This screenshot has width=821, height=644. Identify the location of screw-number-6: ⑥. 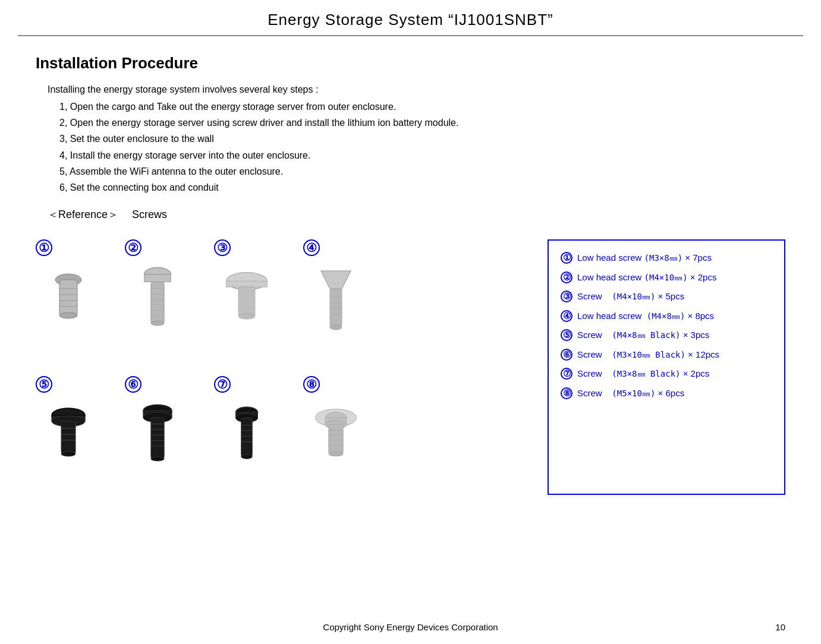
(133, 384).